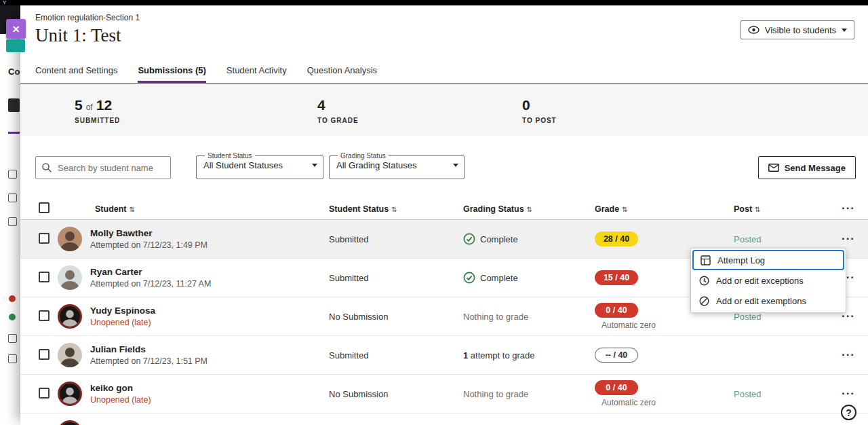  What do you see at coordinates (210, 234) in the screenshot?
I see `student-name: Molly Bawther` at bounding box center [210, 234].